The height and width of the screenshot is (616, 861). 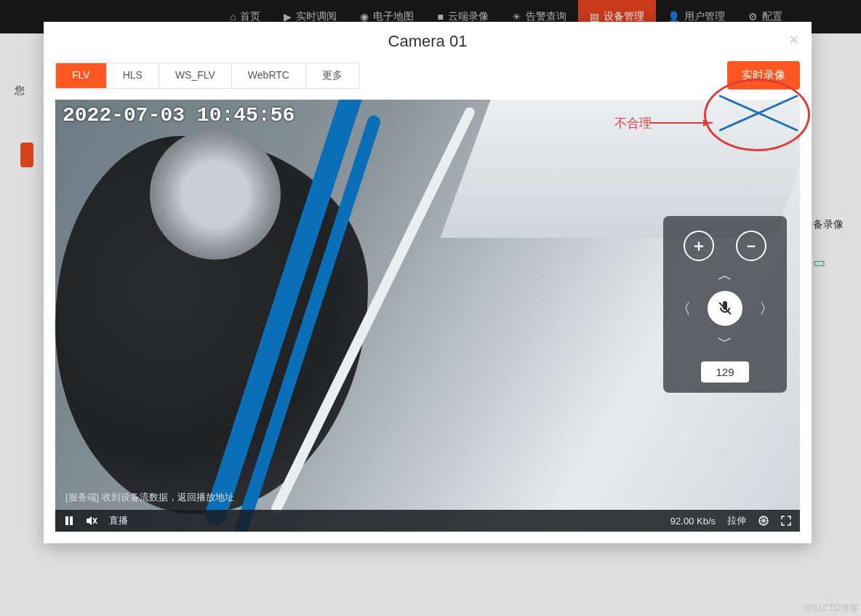 I want to click on zoom-out-button: －, so click(x=751, y=246).